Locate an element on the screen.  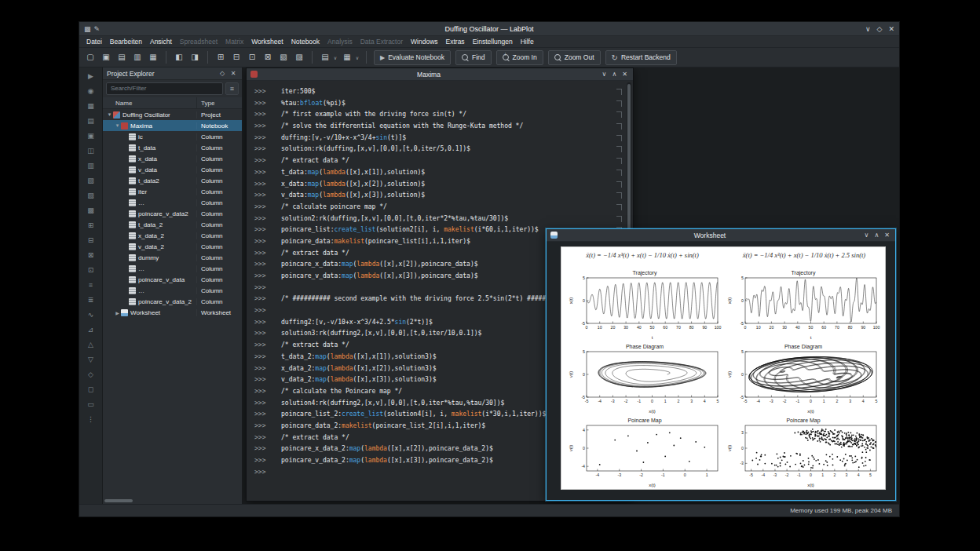
print-preview-icon: ▦ is located at coordinates (153, 57).